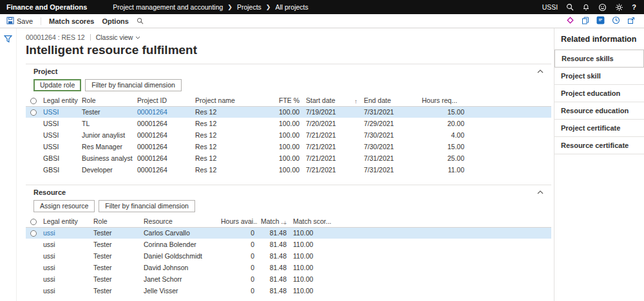  Describe the element at coordinates (355, 102) in the screenshot. I see `sort-ascending-icon: ↑` at that location.